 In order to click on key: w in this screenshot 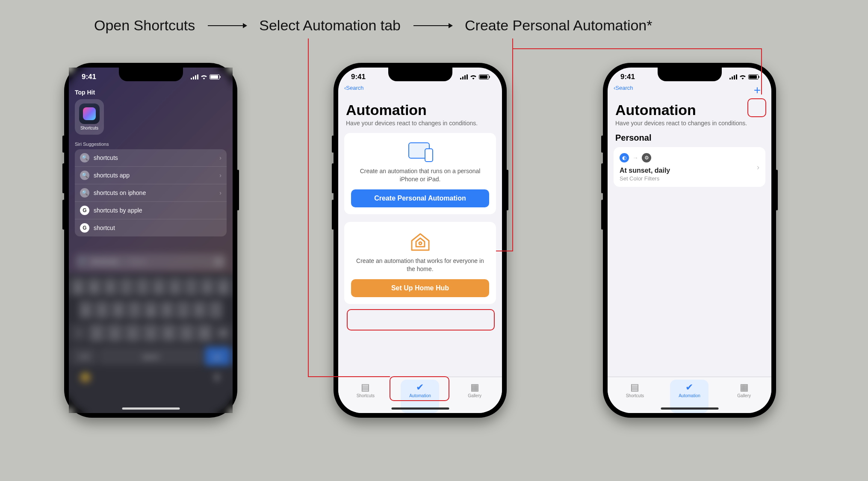, I will do `click(94, 287)`.